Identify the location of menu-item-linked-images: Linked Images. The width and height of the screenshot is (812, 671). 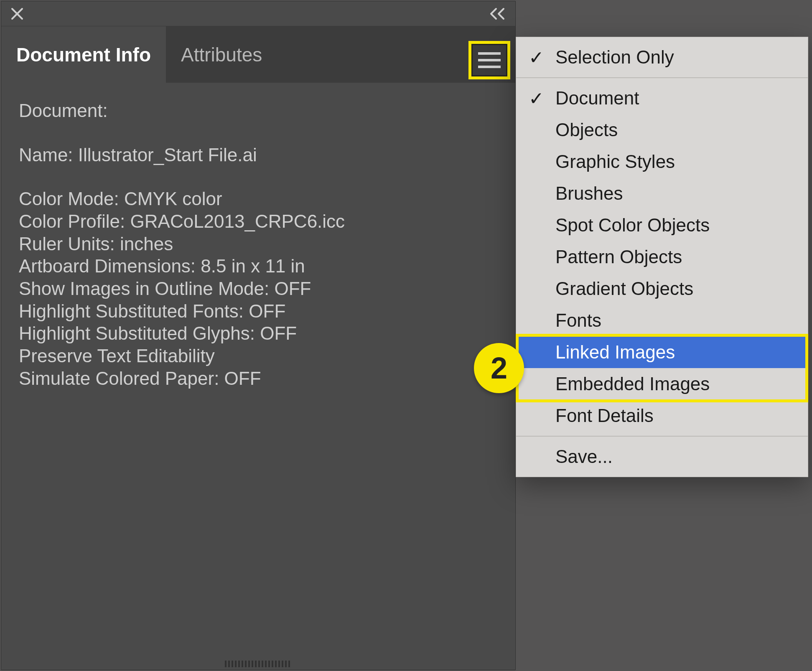
(662, 352).